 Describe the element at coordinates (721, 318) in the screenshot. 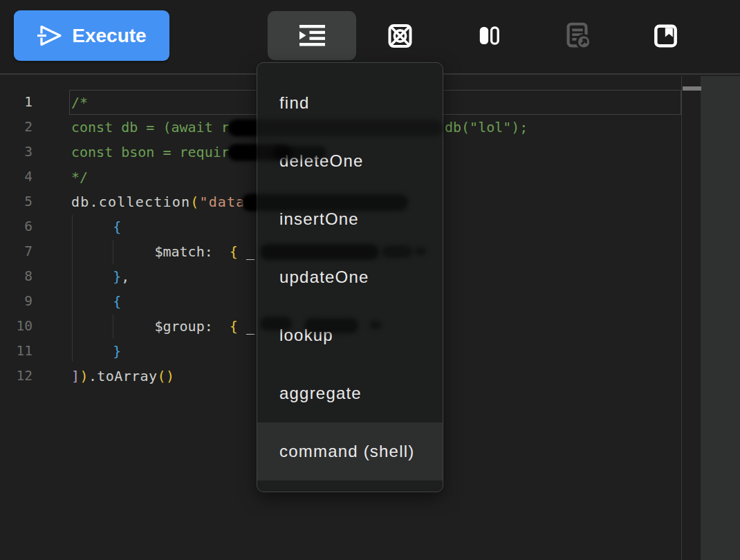

I see `results-panel-strip` at that location.